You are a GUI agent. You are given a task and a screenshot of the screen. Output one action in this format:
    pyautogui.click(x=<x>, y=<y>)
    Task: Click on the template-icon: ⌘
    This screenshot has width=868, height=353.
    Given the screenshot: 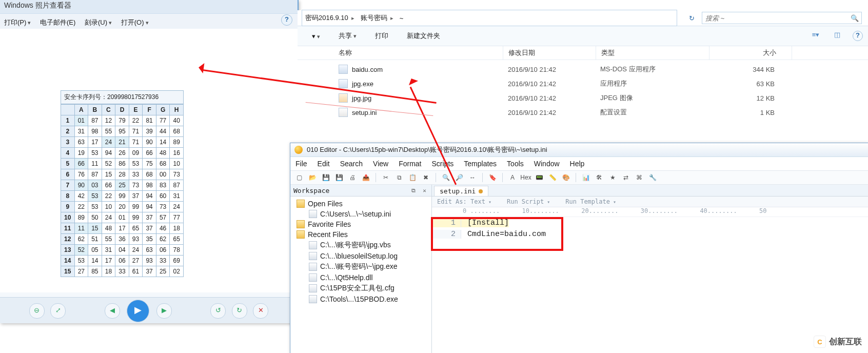 What is the action you would take?
    pyautogui.click(x=639, y=178)
    